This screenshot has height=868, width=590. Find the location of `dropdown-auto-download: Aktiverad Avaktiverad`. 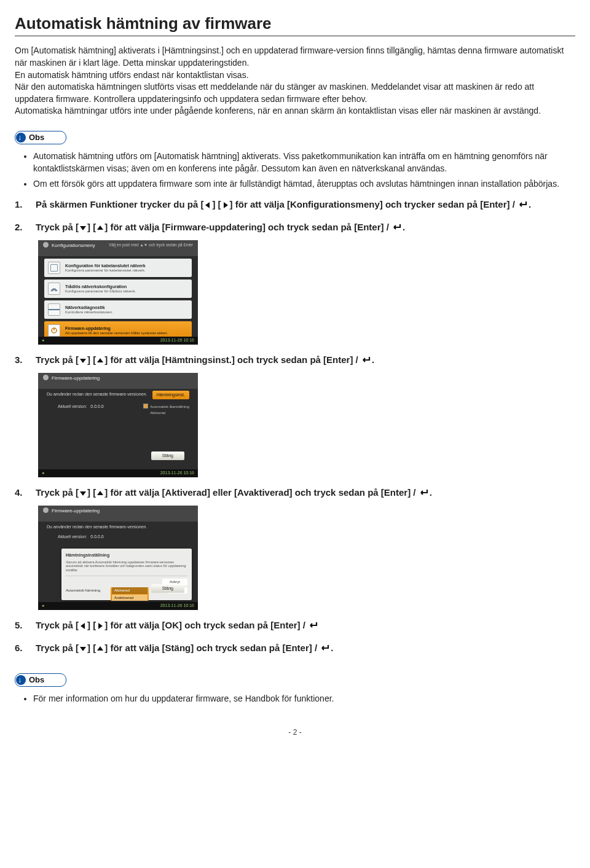

dropdown-auto-download: Aktiverad Avaktiverad is located at coordinates (130, 594).